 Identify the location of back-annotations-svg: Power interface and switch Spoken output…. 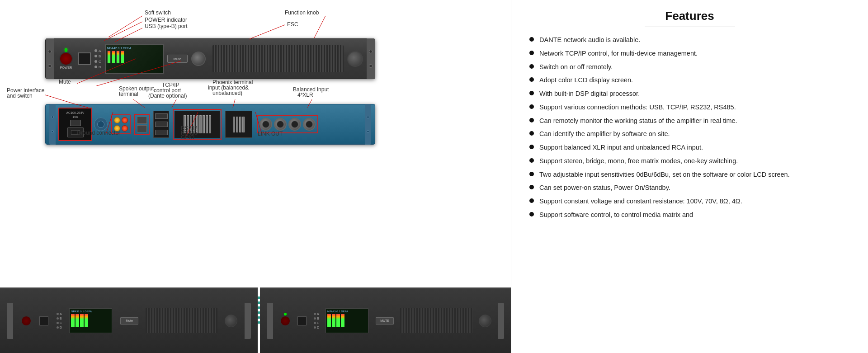
(208, 99).